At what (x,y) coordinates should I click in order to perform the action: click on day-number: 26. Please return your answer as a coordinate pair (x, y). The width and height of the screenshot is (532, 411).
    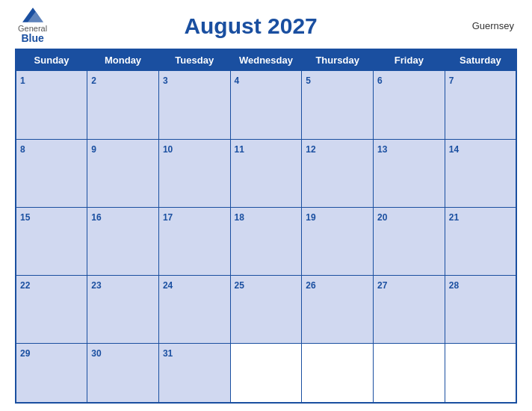
    Looking at the image, I should click on (311, 285).